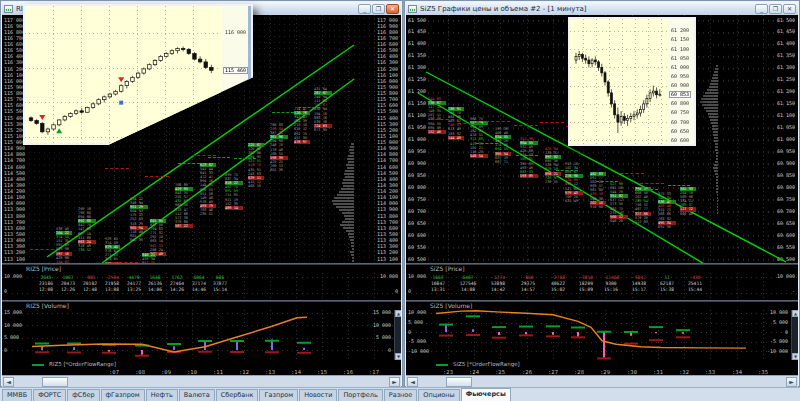  I want to click on taskbar-tab-7: Сбербанк, so click(238, 395).